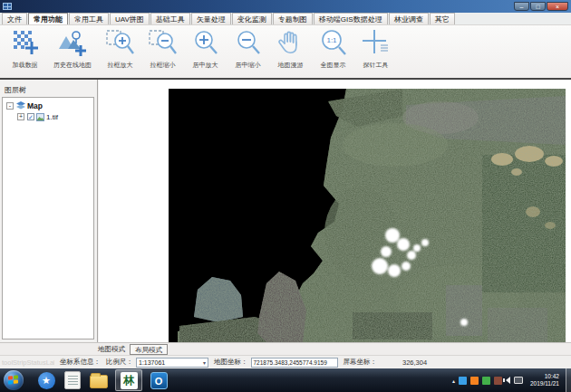 This screenshot has height=392, width=571. What do you see at coordinates (49, 211) in the screenshot?
I see `layer-panel: 图层树 - Map + ✓ 1.tif` at bounding box center [49, 211].